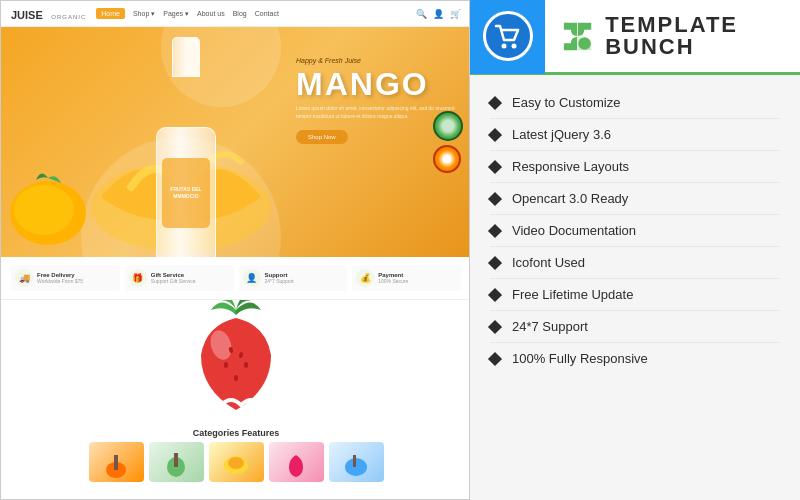  Describe the element at coordinates (236, 433) in the screenshot. I see `categories-title: Categories Features` at that location.